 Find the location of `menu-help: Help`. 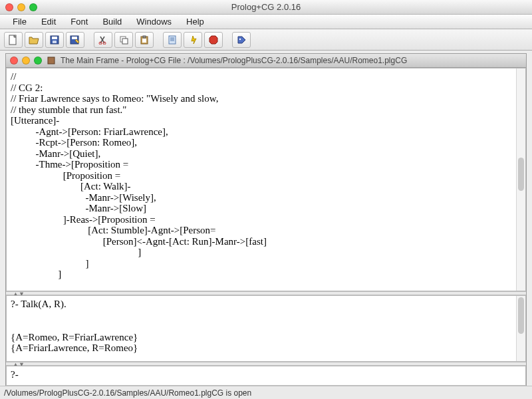

menu-help: Help is located at coordinates (196, 21).